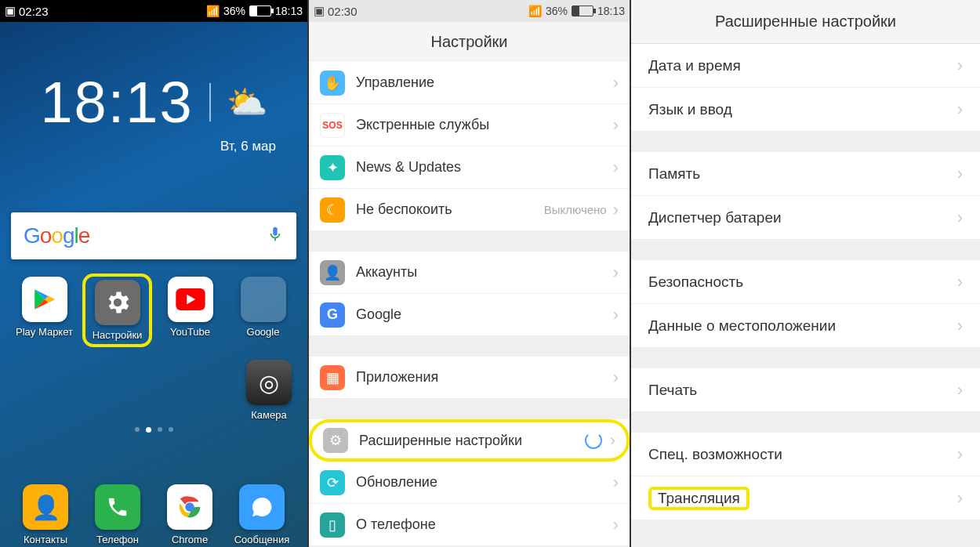  What do you see at coordinates (806, 498) in the screenshot?
I see `advanced-row-cast-highlighted: Трансляция ›` at bounding box center [806, 498].